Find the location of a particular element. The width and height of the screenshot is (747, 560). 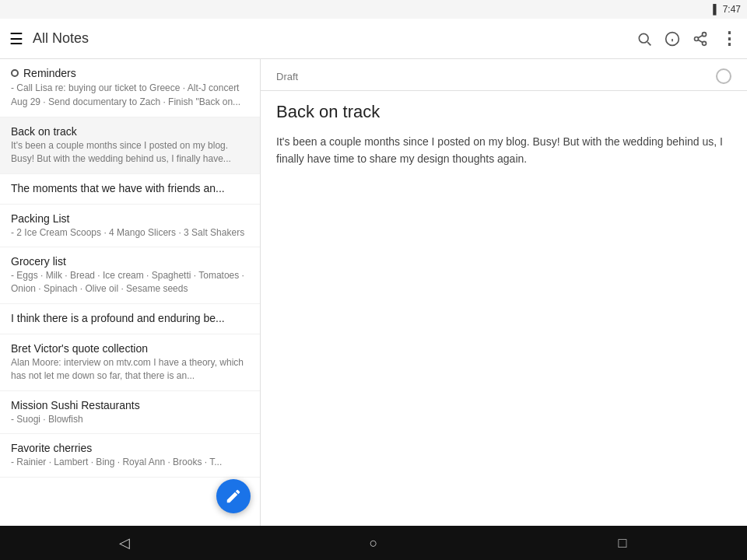

note-detail-title: Back on track is located at coordinates (504, 109).